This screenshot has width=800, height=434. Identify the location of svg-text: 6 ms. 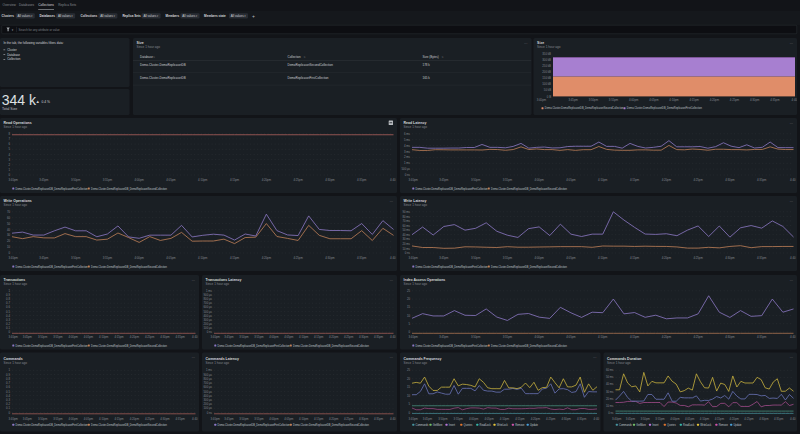
(408, 134).